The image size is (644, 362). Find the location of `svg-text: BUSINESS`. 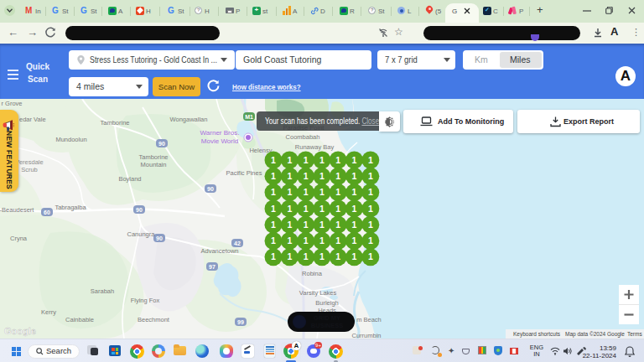

svg-text: BUSINESS is located at coordinates (327, 325).